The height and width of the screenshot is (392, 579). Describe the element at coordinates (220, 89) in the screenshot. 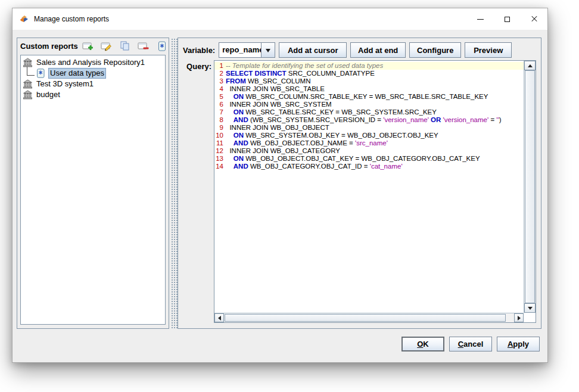

I see `line-number: 4` at that location.